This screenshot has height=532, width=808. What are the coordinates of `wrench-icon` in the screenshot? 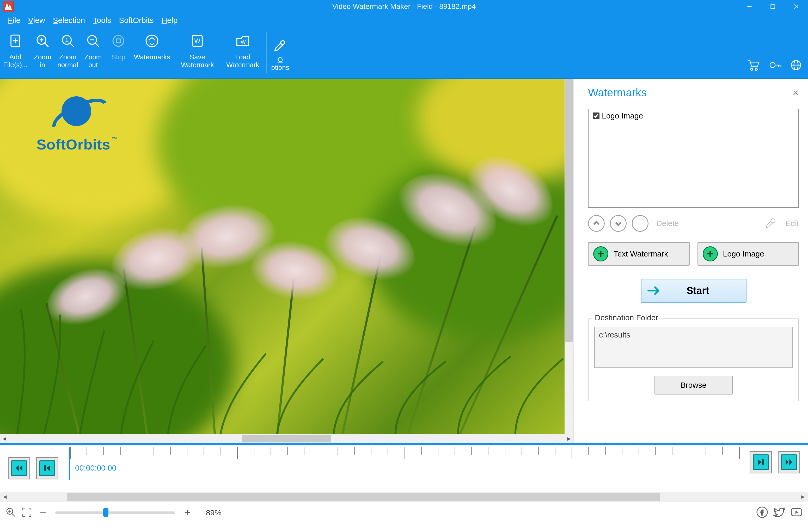 It's located at (771, 223).